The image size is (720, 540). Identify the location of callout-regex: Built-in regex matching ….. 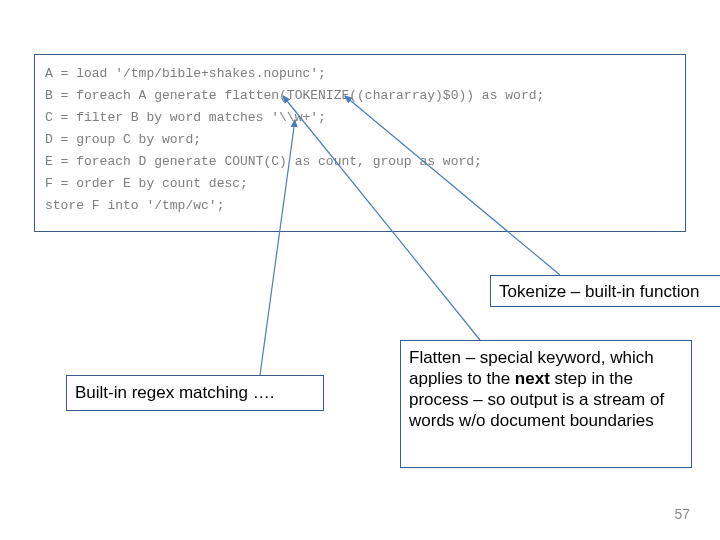
(195, 393).